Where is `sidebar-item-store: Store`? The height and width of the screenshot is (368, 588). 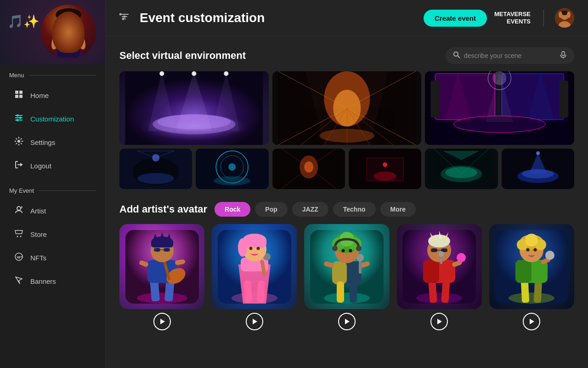
sidebar-item-store: Store is located at coordinates (52, 235).